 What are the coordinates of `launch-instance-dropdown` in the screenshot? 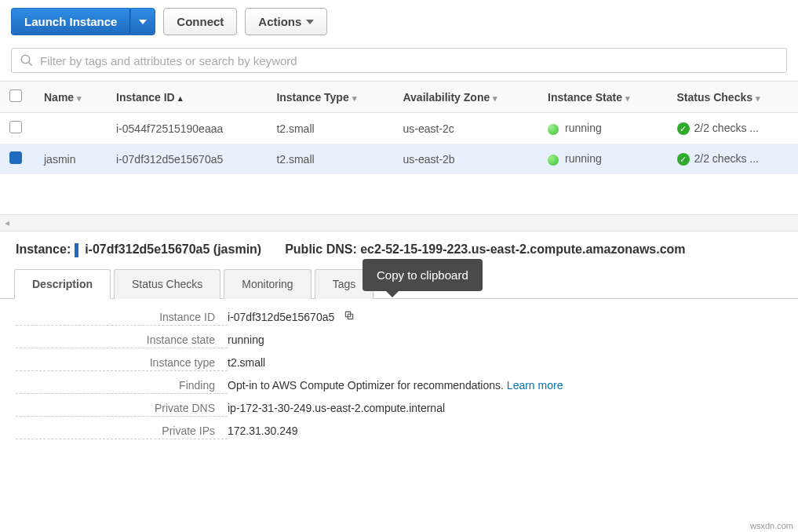 It's located at (143, 22).